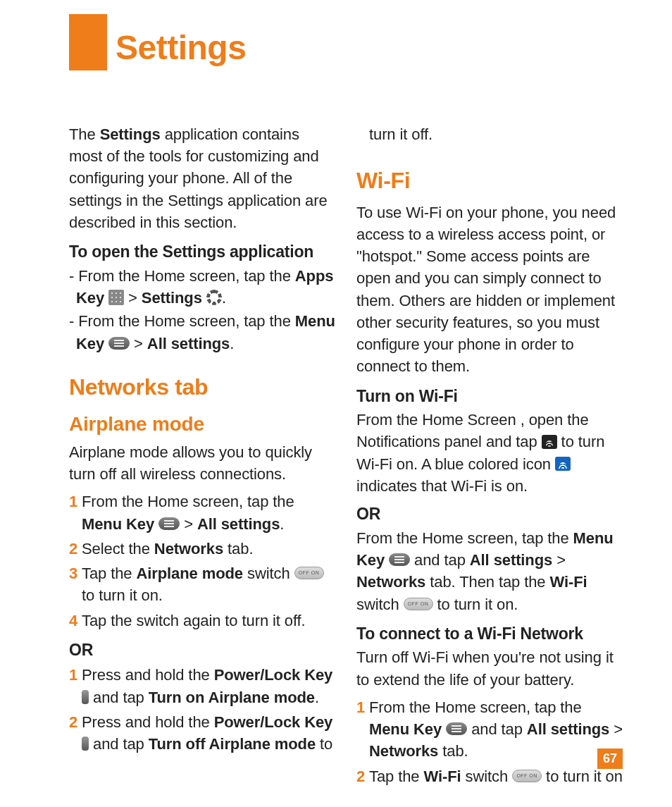  Describe the element at coordinates (202, 332) in the screenshot. I see `open-step-2: - From the Home screen, tap the Menu Key…` at that location.